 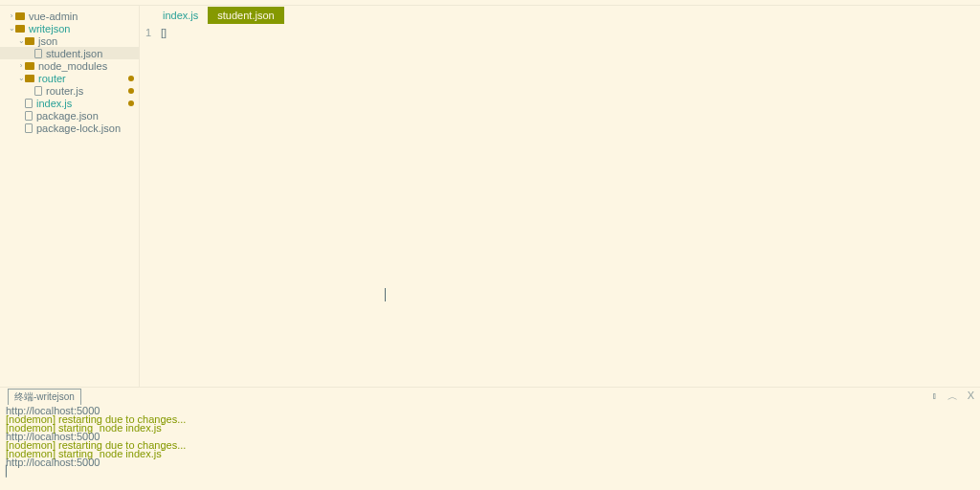 I want to click on terminal-tab: 终端-writejson, so click(x=44, y=396).